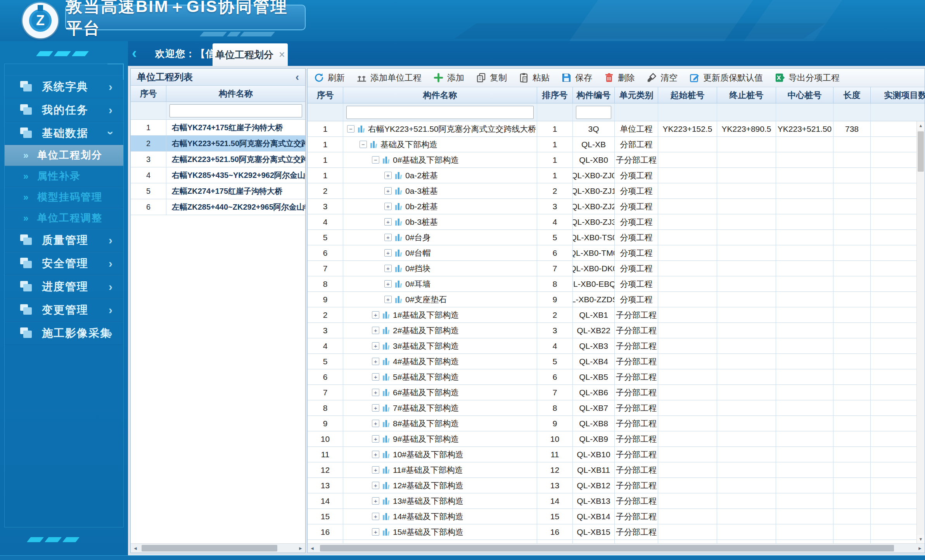 The height and width of the screenshot is (560, 925). Describe the element at coordinates (616, 532) in the screenshot. I see `table-row: 16+15#基础及下部构造16QL-XB15子分部工程` at that location.